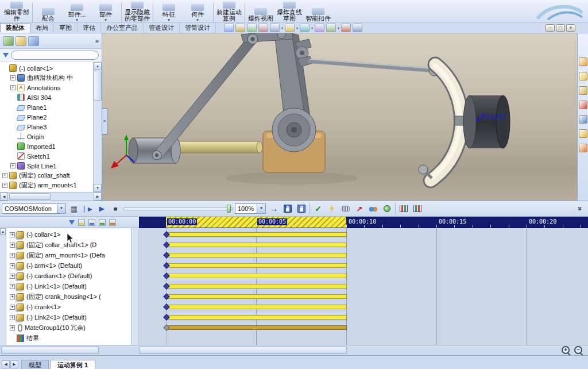  What do you see at coordinates (198, 28) in the screenshot?
I see `command-tab-7: 管筒设计` at bounding box center [198, 28].